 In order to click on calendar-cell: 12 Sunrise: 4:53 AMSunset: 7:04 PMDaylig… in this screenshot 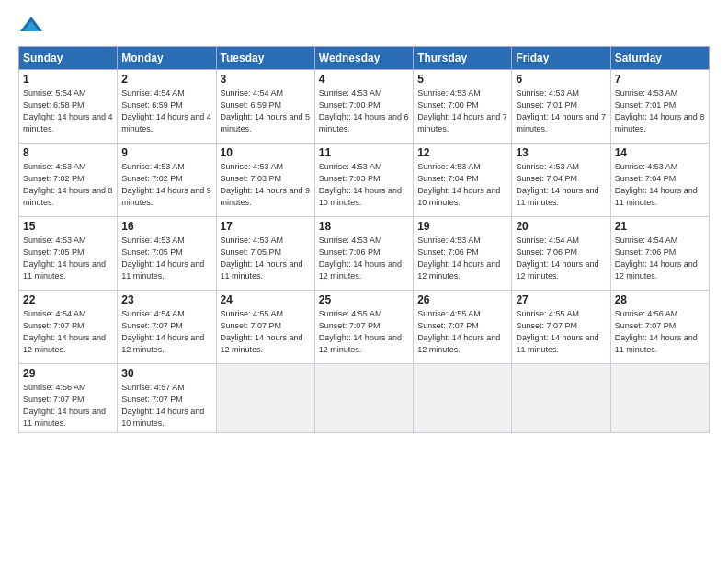, I will do `click(463, 180)`.